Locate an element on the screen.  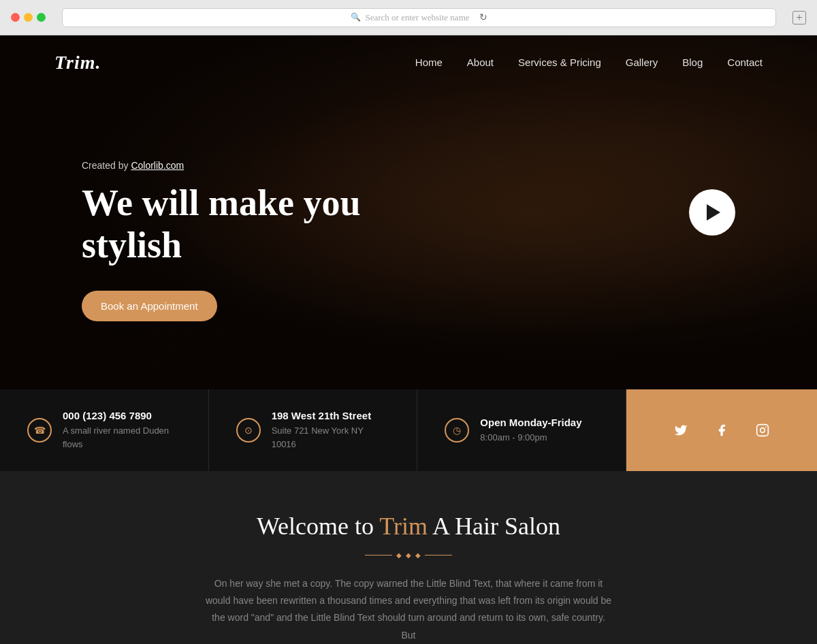
nav-item-gallery: Gallery is located at coordinates (642, 63).